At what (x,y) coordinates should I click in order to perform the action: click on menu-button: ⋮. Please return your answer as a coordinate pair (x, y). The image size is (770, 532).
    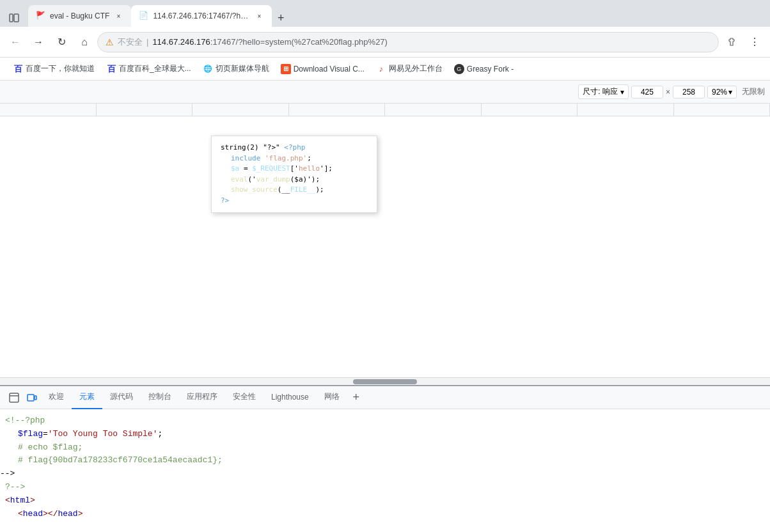
    Looking at the image, I should click on (755, 42).